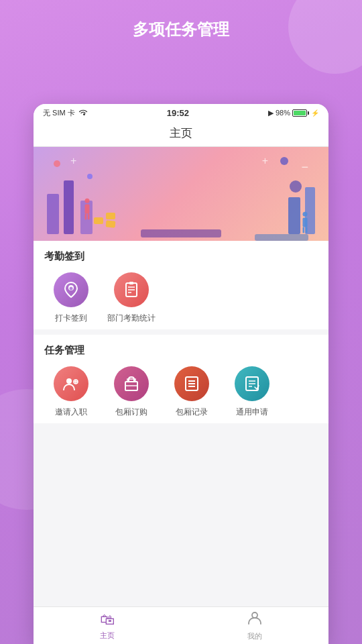 This screenshot has width=362, height=644. I want to click on package-buy-icon-circle, so click(131, 384).